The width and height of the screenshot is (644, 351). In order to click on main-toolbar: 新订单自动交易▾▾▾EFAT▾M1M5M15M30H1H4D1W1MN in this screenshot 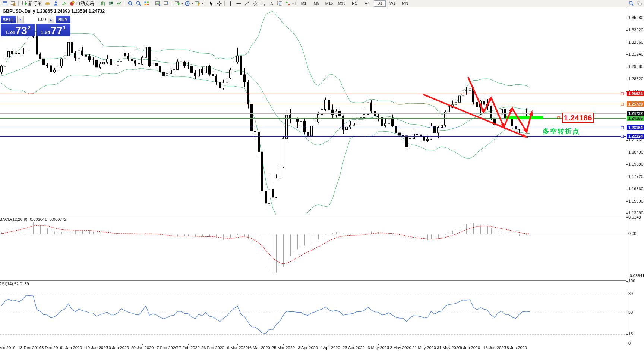, I will do `click(322, 4)`.